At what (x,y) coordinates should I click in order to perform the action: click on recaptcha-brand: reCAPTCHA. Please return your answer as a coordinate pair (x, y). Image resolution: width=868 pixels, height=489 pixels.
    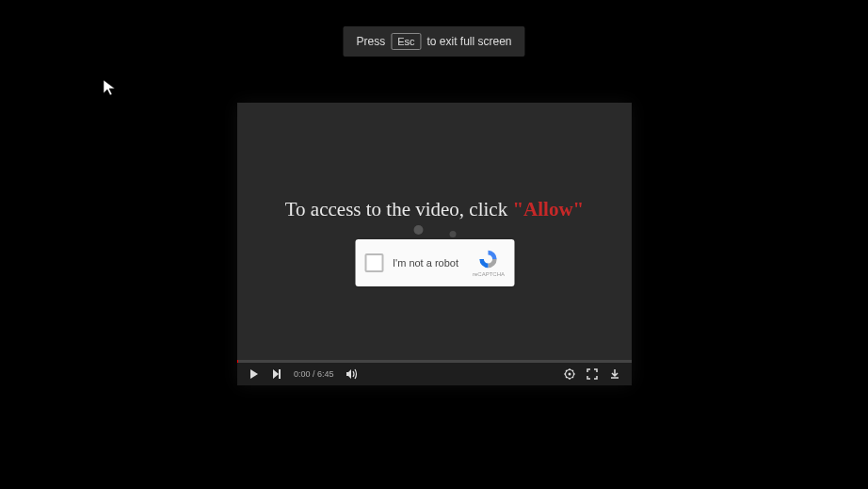
    Looking at the image, I should click on (489, 274).